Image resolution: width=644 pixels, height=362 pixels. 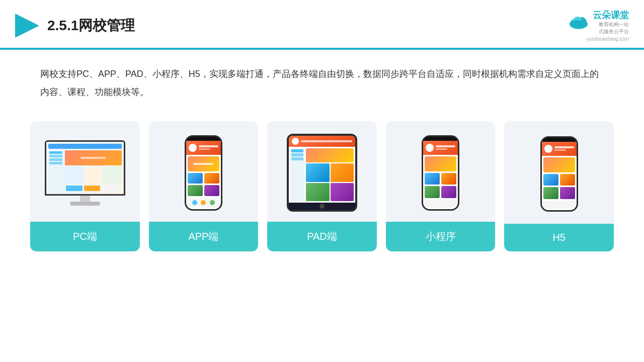 I want to click on card-pad: PAD端, so click(x=322, y=186).